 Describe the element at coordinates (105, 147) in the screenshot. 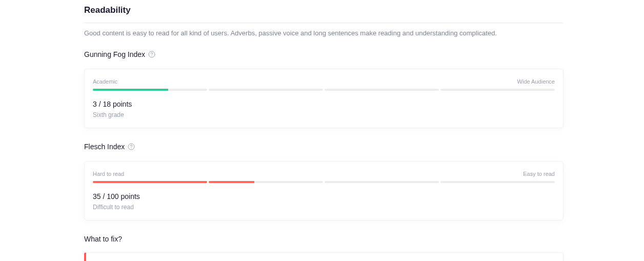

I see `flesch-label-text: Flesch Index` at that location.